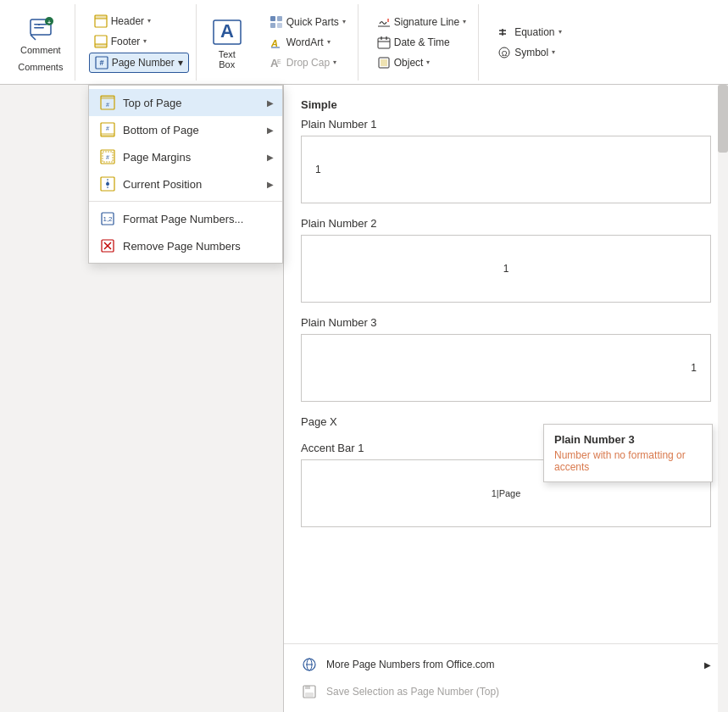  I want to click on quick-parts-chevron: ▾, so click(344, 22).